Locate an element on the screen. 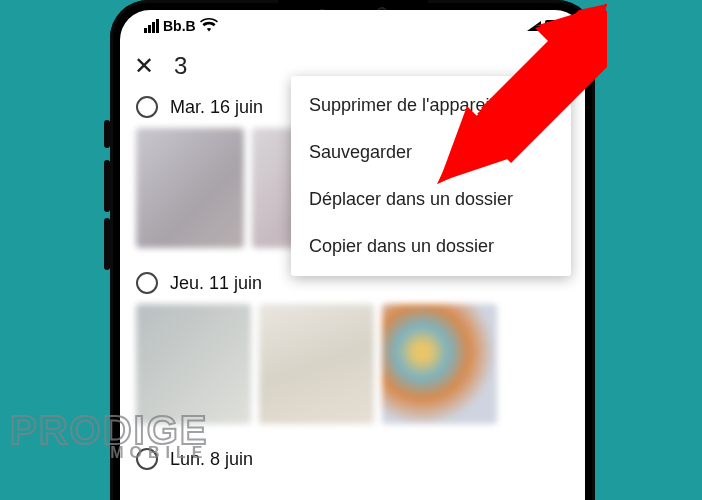 The image size is (702, 500). battery-icon is located at coordinates (557, 26).